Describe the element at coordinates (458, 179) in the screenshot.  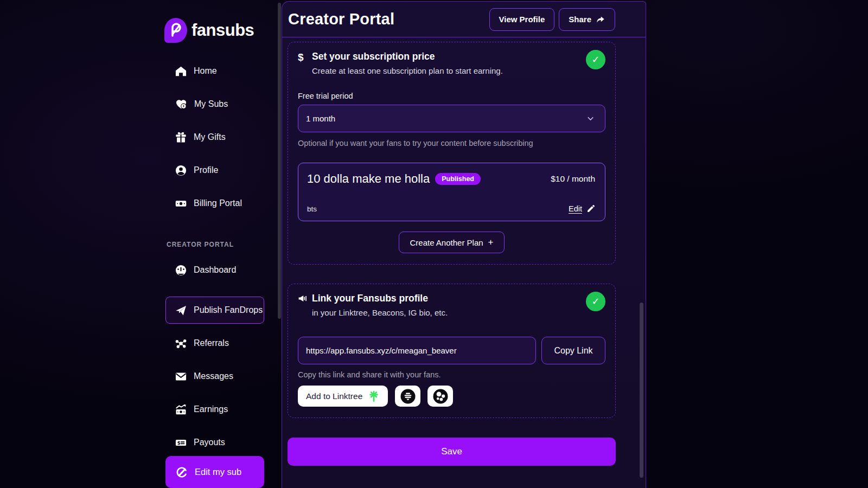
I see `published-badge: Published` at that location.